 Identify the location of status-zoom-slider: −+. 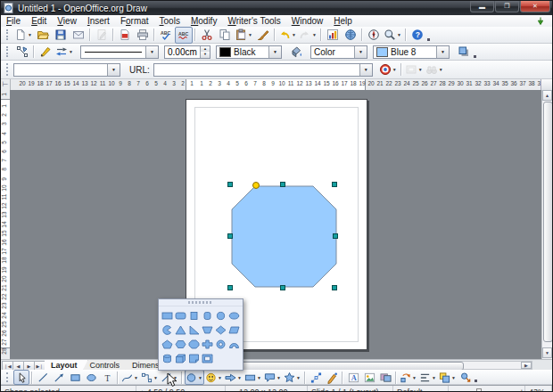
(487, 388).